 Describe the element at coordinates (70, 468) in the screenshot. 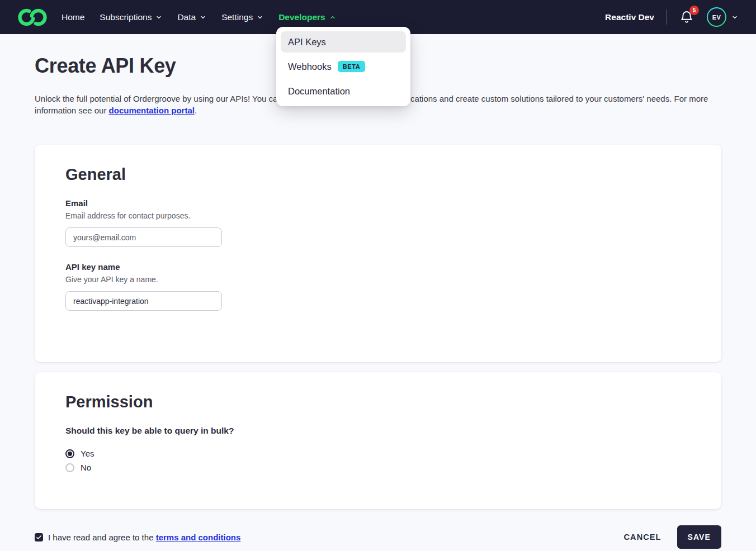

I see `radio-no-button` at that location.